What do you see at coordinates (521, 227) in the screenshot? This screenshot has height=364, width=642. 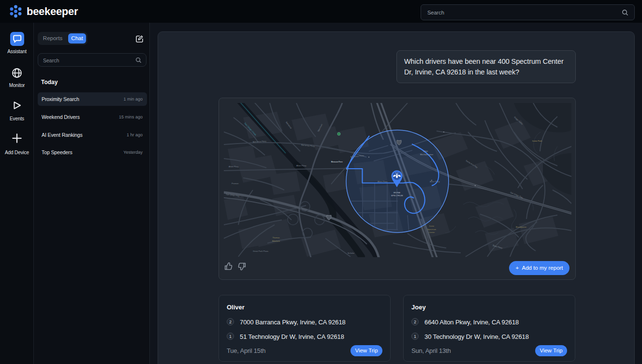 I see `svg-text: Brandywine` at bounding box center [521, 227].